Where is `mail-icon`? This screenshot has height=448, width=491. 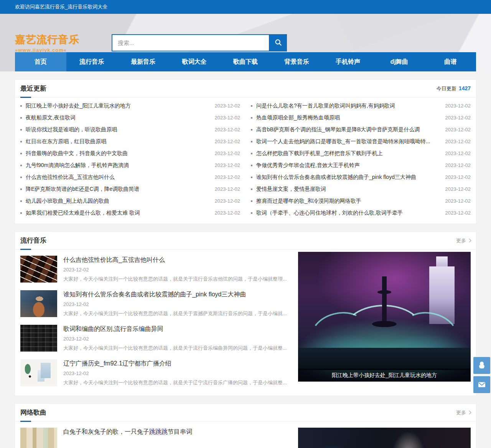
mail-icon is located at coordinates (482, 385).